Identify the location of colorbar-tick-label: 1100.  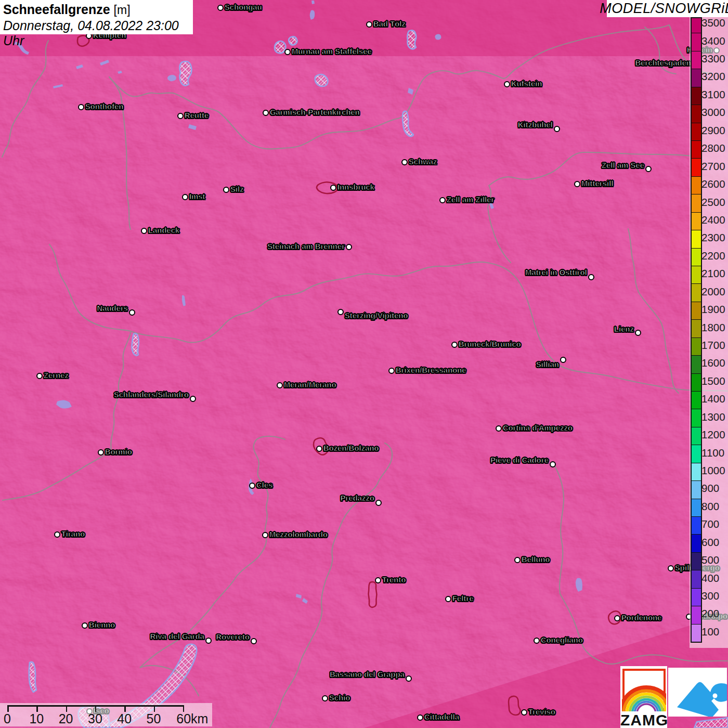
(713, 452).